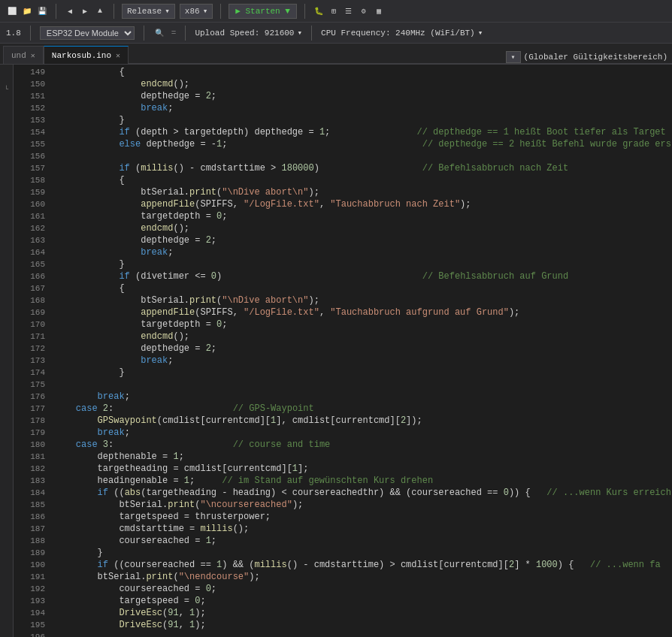  What do you see at coordinates (363, 529) in the screenshot?
I see `code-line-187: cmdstarttime = millis();` at bounding box center [363, 529].